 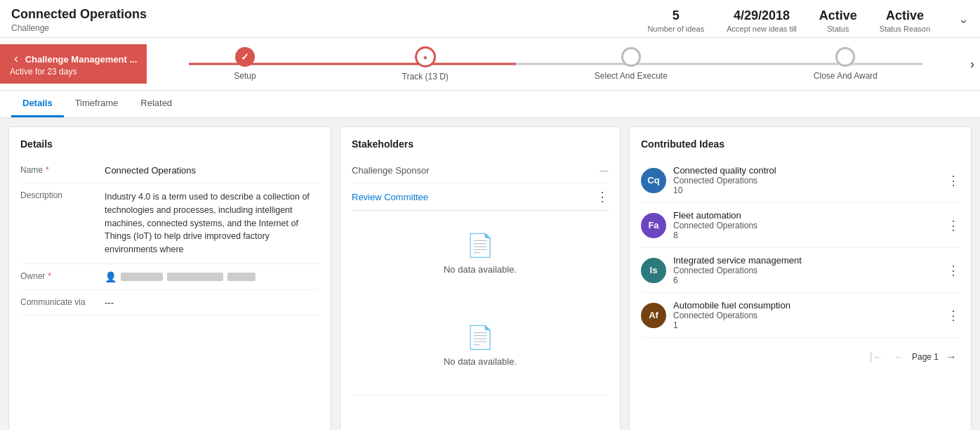 What do you see at coordinates (675, 21) in the screenshot?
I see `meta-ideas: 5 Number of ideas` at bounding box center [675, 21].